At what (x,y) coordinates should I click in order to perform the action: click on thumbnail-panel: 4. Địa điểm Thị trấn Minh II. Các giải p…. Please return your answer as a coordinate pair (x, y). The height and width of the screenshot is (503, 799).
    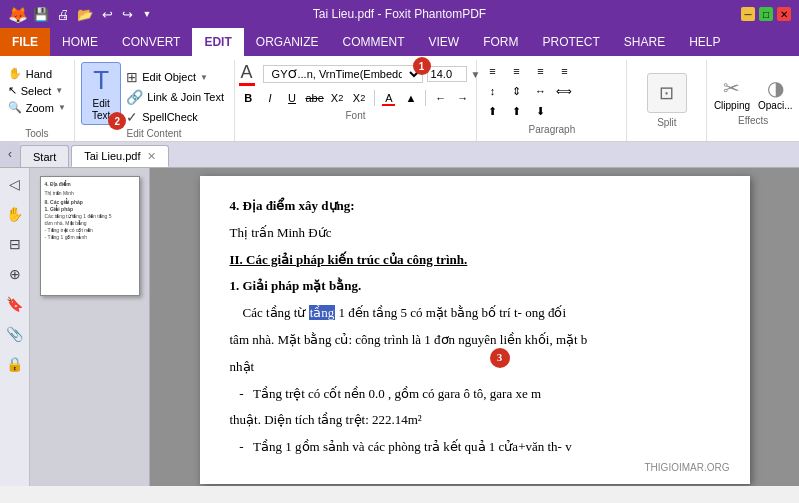
    Looking at the image, I should click on (90, 327).